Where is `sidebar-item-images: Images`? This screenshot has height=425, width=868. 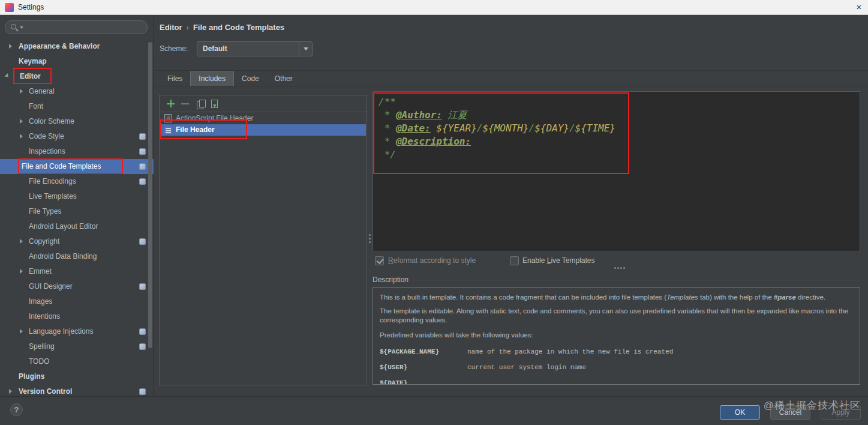
sidebar-item-images: Images is located at coordinates (77, 301).